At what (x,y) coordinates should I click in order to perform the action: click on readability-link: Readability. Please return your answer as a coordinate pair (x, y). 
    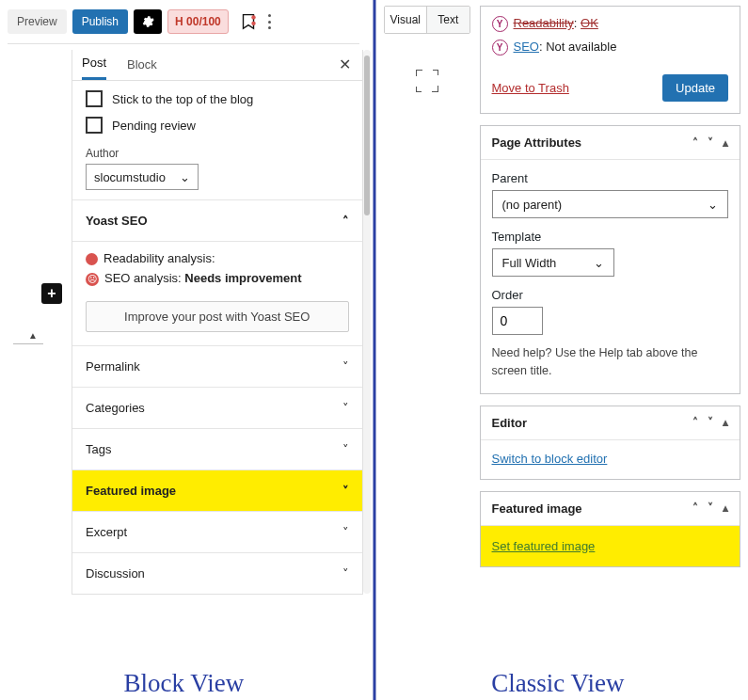
    Looking at the image, I should click on (544, 23).